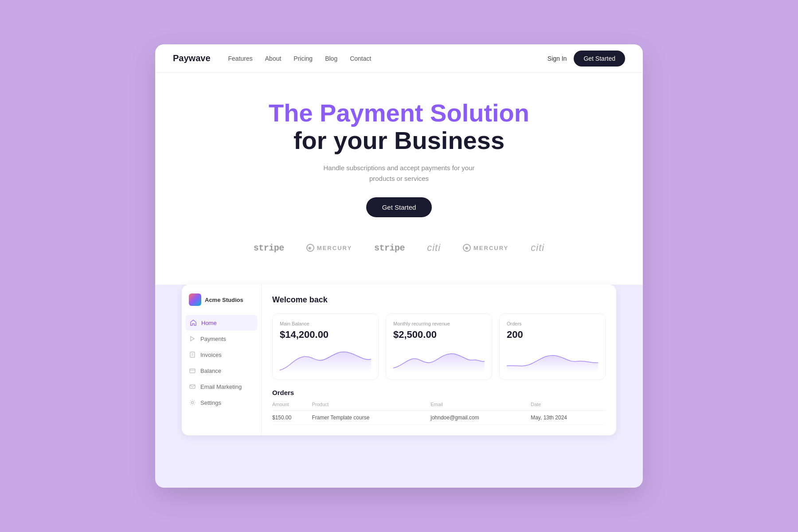 The width and height of the screenshot is (798, 532). I want to click on partners-row: stripe ◉ MERCURY stripe citi ◉ MERCURY c…, so click(399, 251).